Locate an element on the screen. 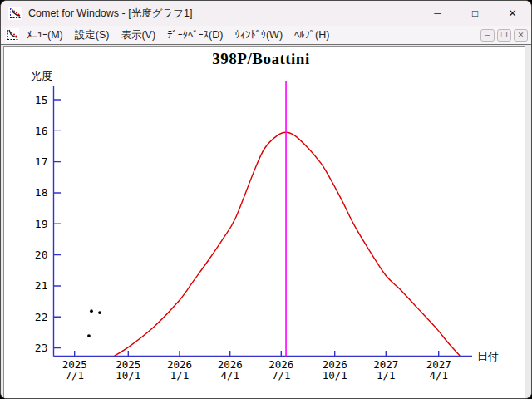 The image size is (532, 399). x-axis-title: 日付 is located at coordinates (488, 357).